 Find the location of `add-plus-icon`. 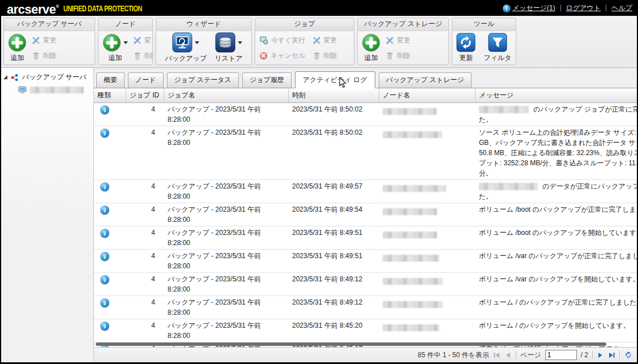

add-plus-icon is located at coordinates (17, 43).